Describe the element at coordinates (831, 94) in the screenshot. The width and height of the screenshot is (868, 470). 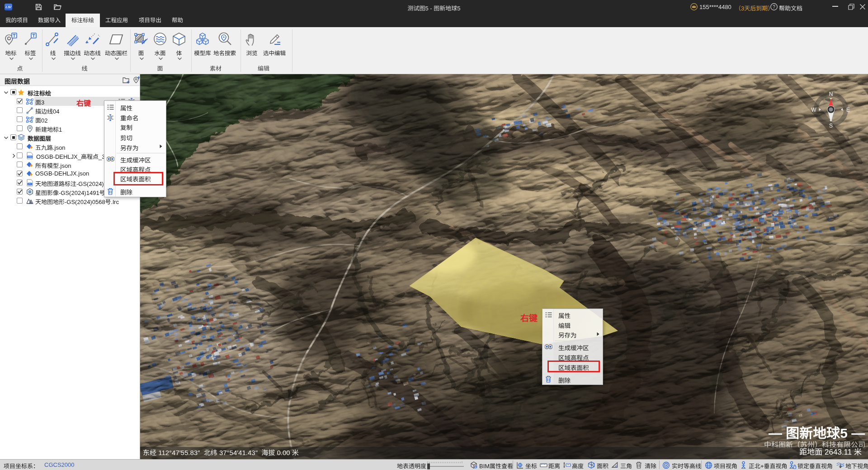
I see `svg-text: N` at that location.